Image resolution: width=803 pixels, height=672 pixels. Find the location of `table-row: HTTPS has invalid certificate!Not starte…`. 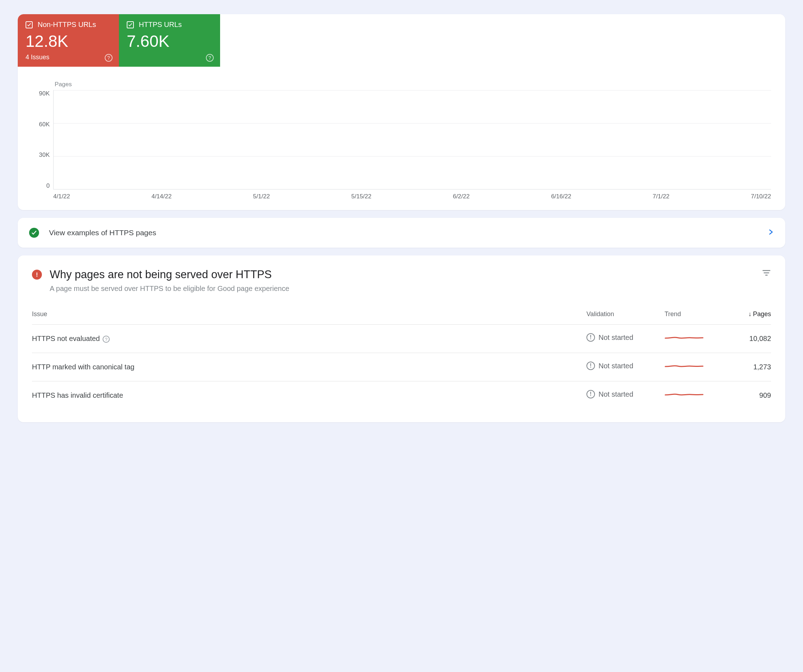

table-row: HTTPS has invalid certificate!Not starte… is located at coordinates (402, 396).